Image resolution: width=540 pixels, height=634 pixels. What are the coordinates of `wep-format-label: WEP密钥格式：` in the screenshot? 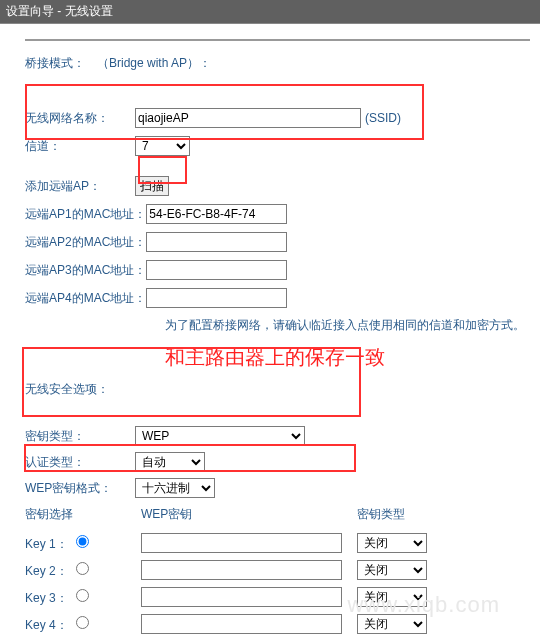 It's located at (80, 488).